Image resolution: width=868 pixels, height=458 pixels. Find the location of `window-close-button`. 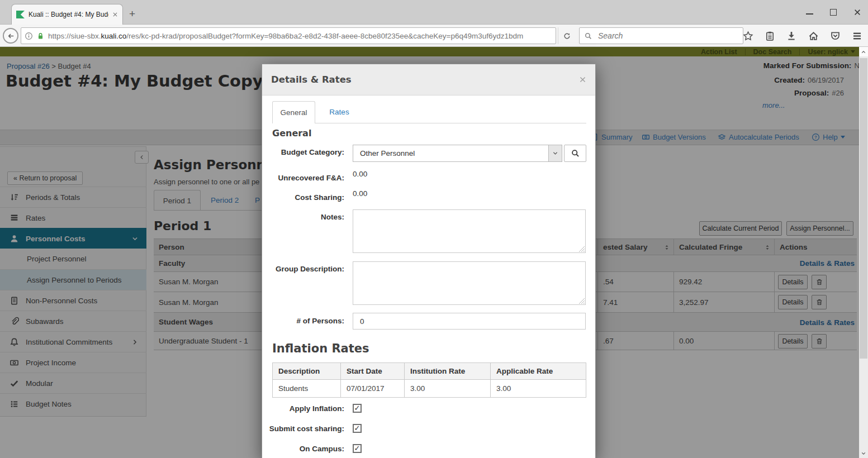

window-close-button is located at coordinates (857, 12).